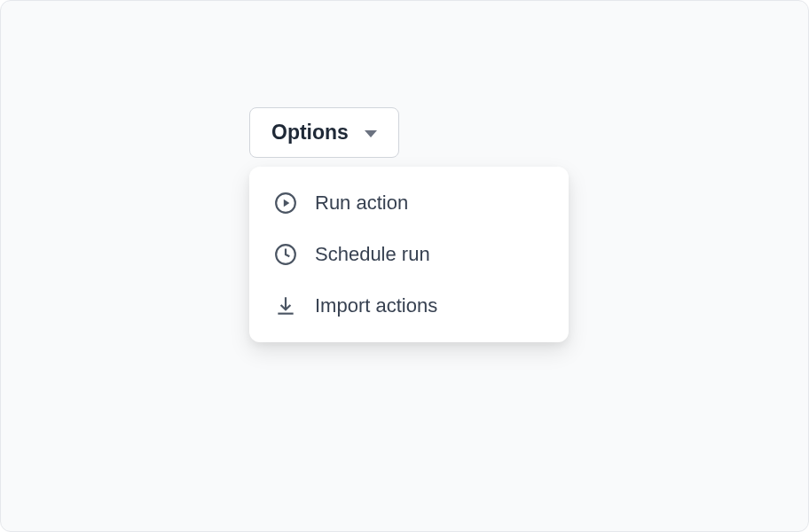 This screenshot has width=809, height=532. Describe the element at coordinates (310, 133) in the screenshot. I see `options-button-label: Options` at that location.